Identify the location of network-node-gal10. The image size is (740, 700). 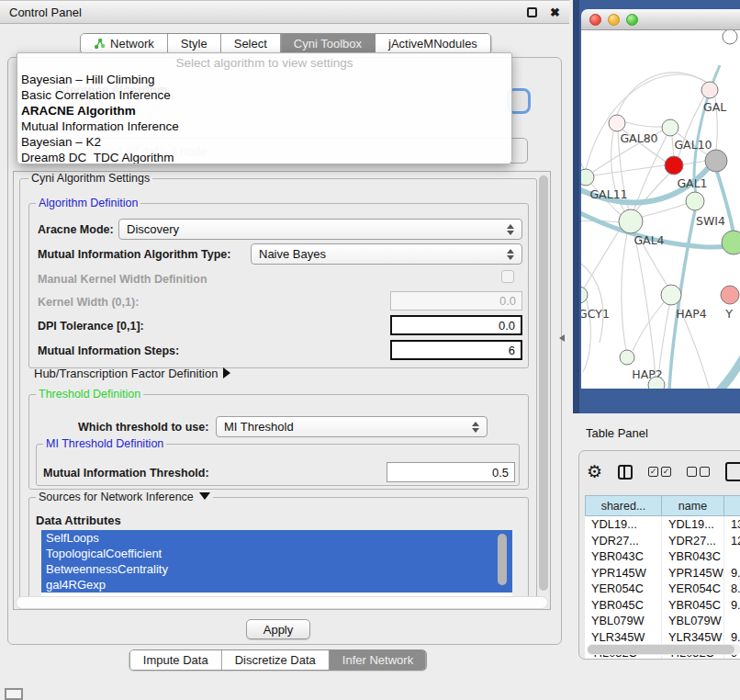
(670, 128).